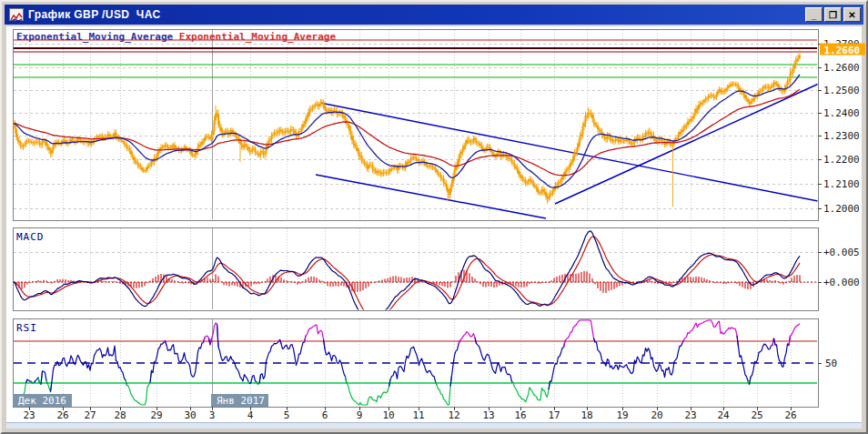 The image size is (868, 434). I want to click on price-axis-label: 1.2000, so click(842, 209).